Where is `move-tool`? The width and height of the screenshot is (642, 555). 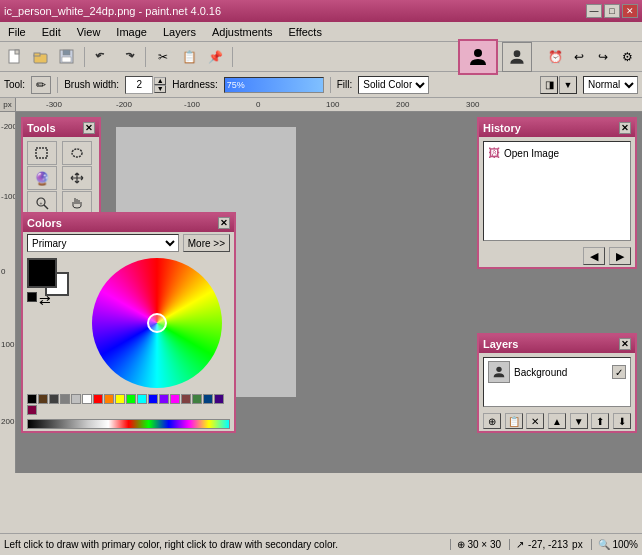 move-tool is located at coordinates (77, 178).